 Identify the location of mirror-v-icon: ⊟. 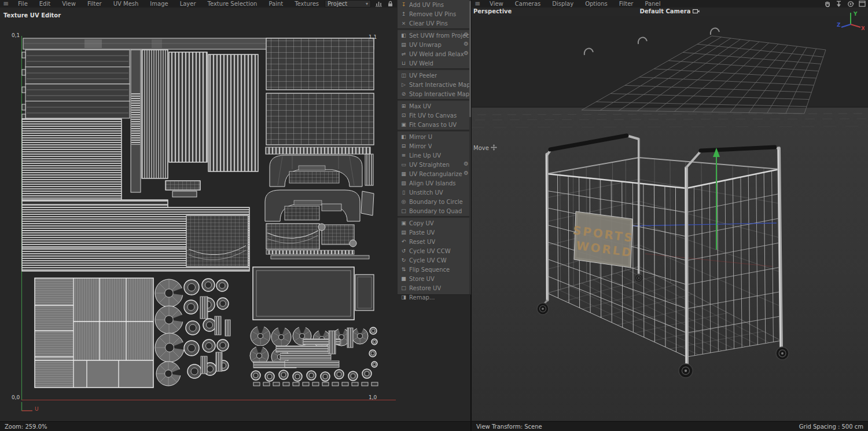
(404, 146).